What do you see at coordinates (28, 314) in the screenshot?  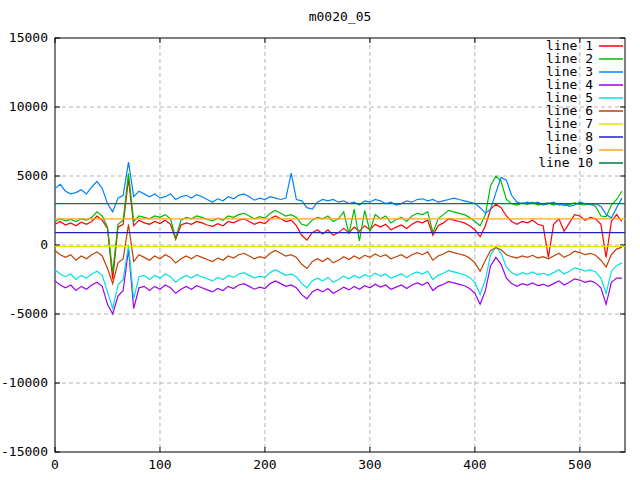 I see `y-tick-label: -5000` at bounding box center [28, 314].